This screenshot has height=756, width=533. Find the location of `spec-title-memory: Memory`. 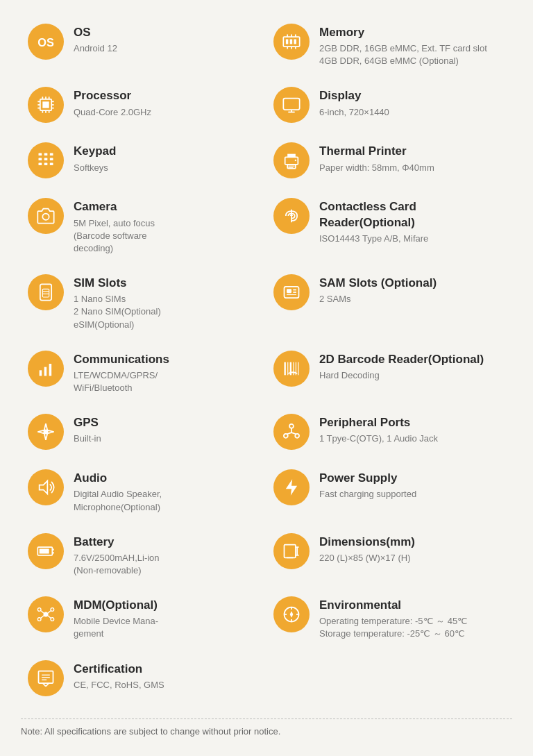

spec-title-memory: Memory is located at coordinates (403, 33).